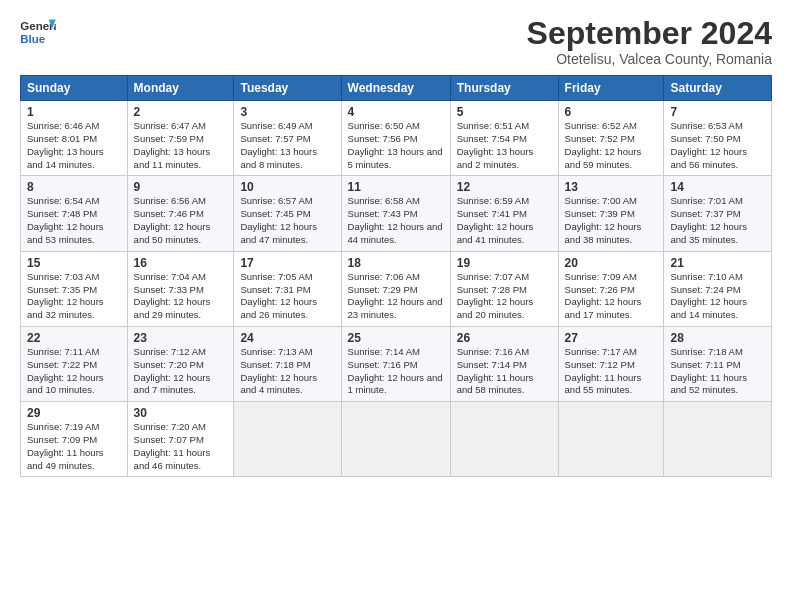 This screenshot has height=612, width=792. Describe the element at coordinates (181, 146) in the screenshot. I see `day-info: Sunrise: 6:47 AMSunset: 7:59 PMDaylight:…` at that location.